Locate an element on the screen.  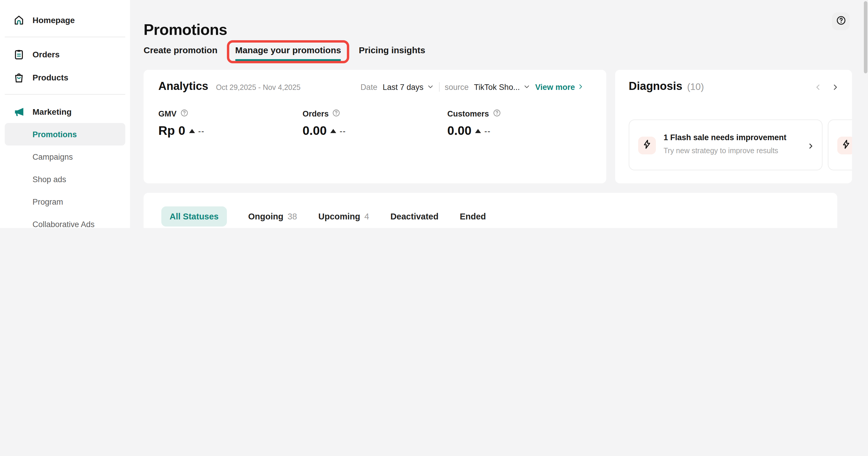
status-tab: All Statuses is located at coordinates (194, 217).